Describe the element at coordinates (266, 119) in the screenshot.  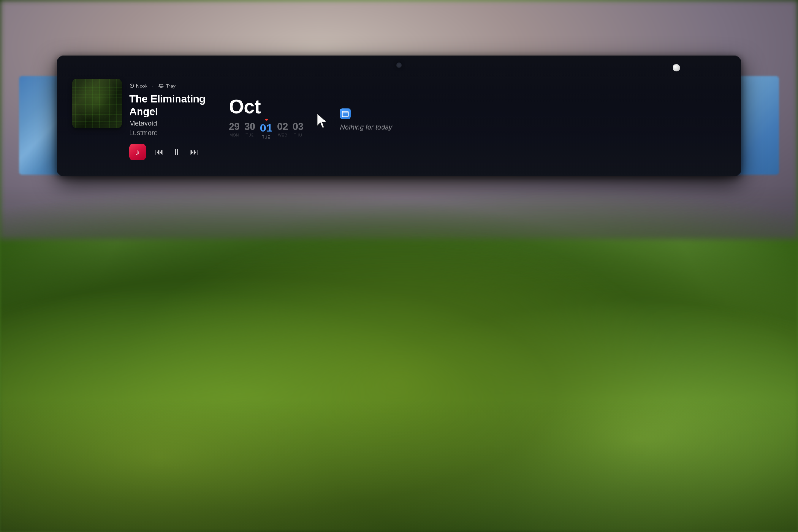
I see `today-dot` at that location.